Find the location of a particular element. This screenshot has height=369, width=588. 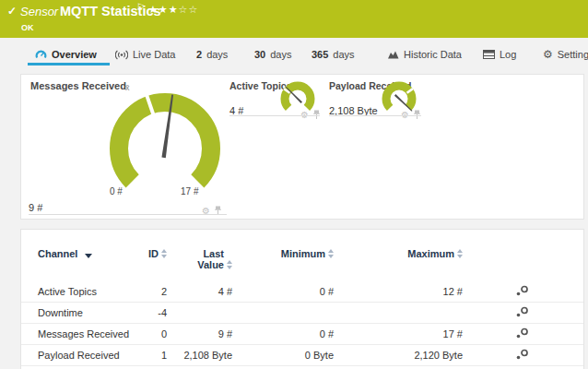

column-header-id: ID is located at coordinates (158, 254).